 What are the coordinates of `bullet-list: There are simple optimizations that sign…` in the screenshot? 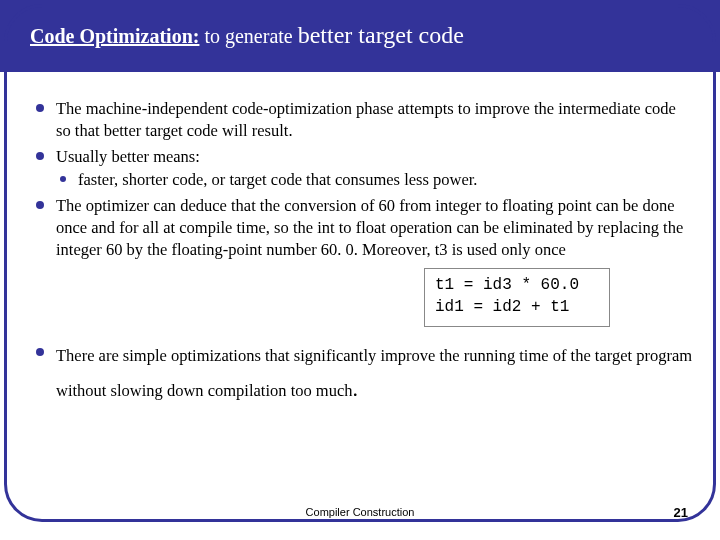 It's located at (364, 374).